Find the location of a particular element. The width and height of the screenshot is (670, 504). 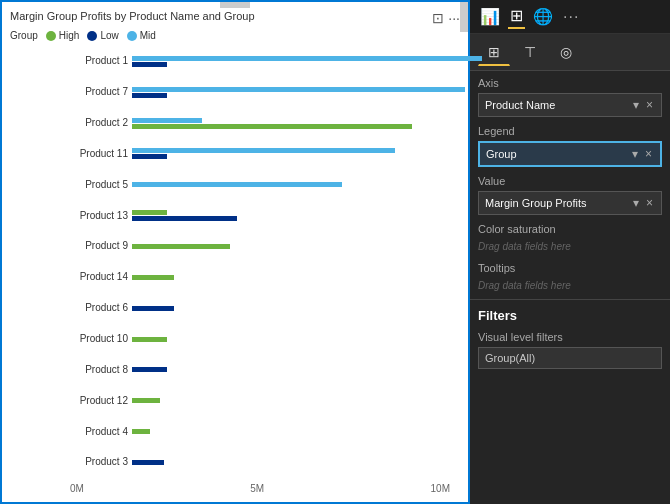

bar-label: Product 7 is located at coordinates (99, 92).